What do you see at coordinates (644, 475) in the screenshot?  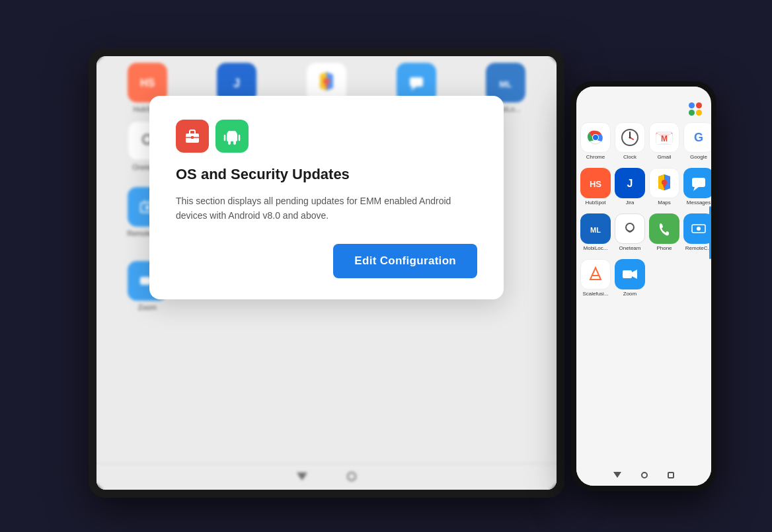 I see `home-icon` at bounding box center [644, 475].